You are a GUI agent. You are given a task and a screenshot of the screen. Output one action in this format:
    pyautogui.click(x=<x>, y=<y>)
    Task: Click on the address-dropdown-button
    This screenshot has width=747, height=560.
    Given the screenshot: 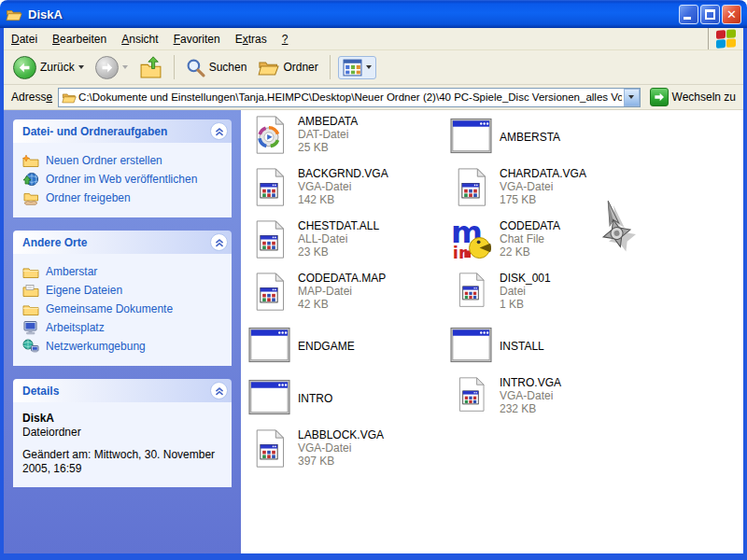 What is the action you would take?
    pyautogui.click(x=631, y=97)
    